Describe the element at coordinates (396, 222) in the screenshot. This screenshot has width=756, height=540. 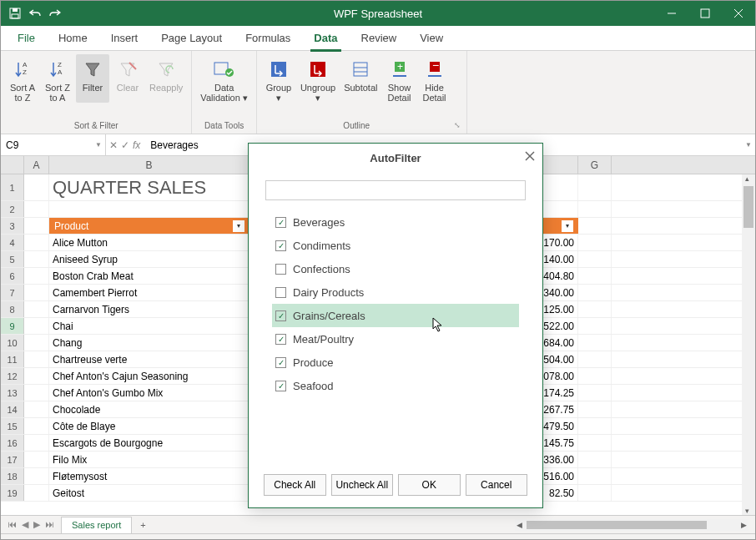
I see `filter-item: ✓Beverages` at that location.